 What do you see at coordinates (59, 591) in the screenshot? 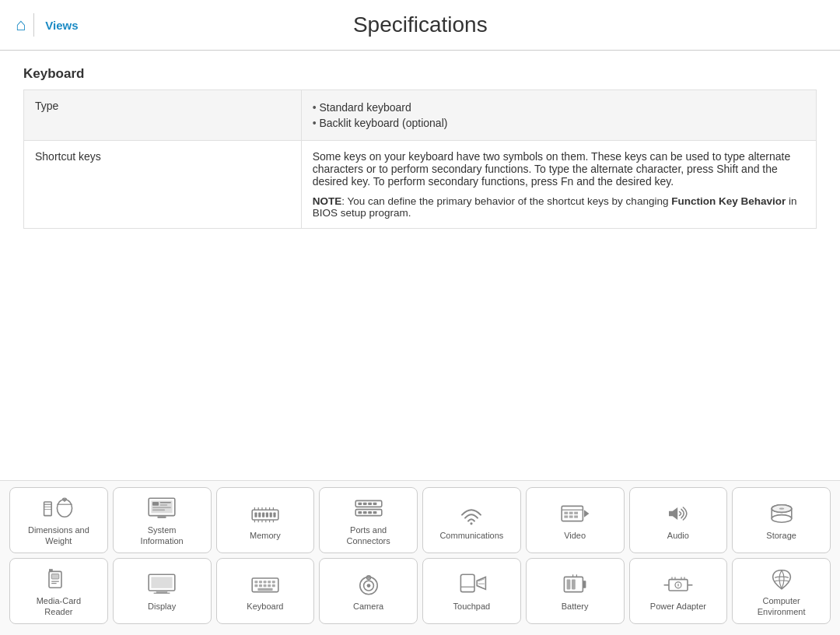
I see `nav-tile-media-card-reader: Media-CardReader` at bounding box center [59, 591].